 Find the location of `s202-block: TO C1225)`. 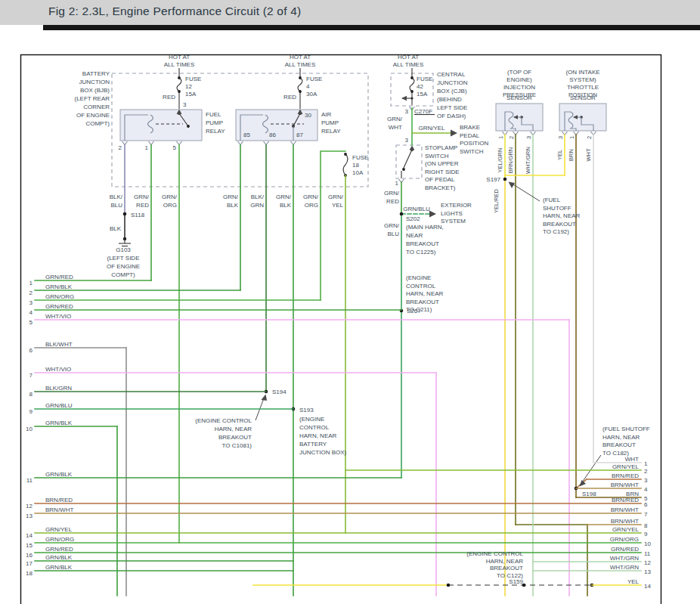

s202-block: TO C1225) is located at coordinates (421, 252).